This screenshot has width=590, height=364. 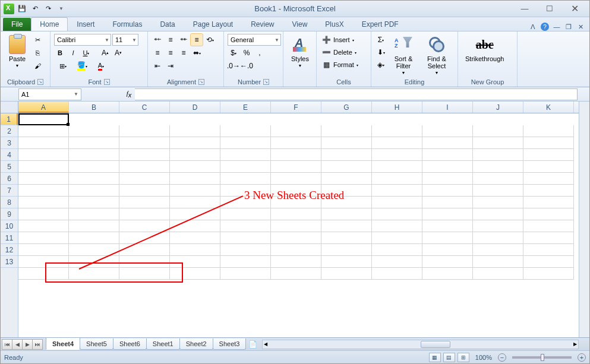 What do you see at coordinates (337, 40) in the screenshot?
I see `insert-cells-button: ➕Insert▾` at bounding box center [337, 40].